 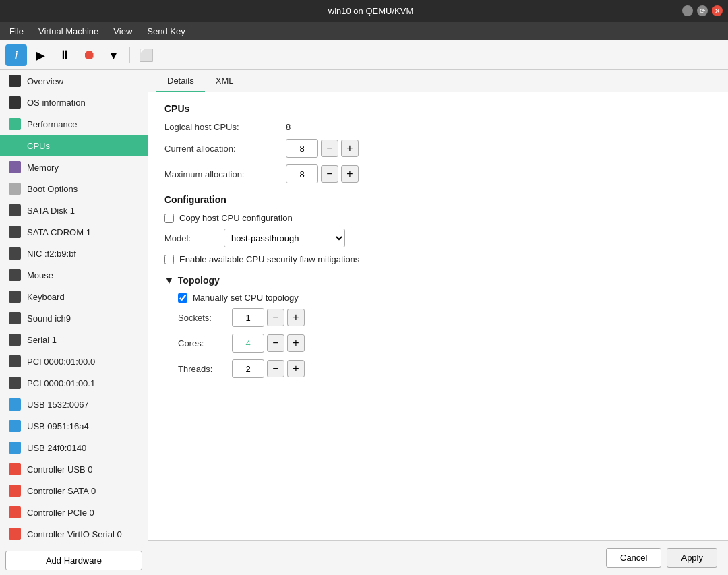 What do you see at coordinates (276, 317) in the screenshot?
I see `sockets-decrement: −` at bounding box center [276, 317].